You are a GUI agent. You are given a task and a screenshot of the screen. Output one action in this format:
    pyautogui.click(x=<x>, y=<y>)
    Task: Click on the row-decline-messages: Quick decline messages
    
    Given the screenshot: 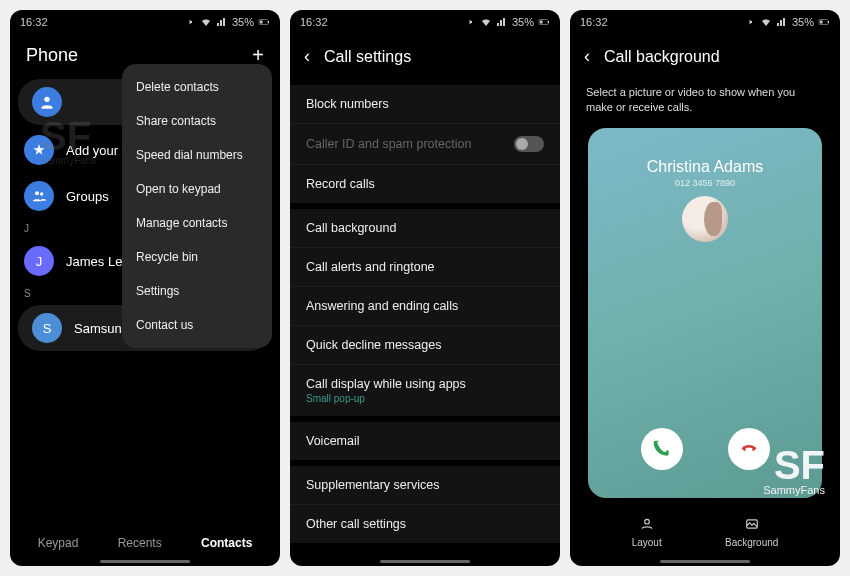 What is the action you would take?
    pyautogui.click(x=425, y=346)
    